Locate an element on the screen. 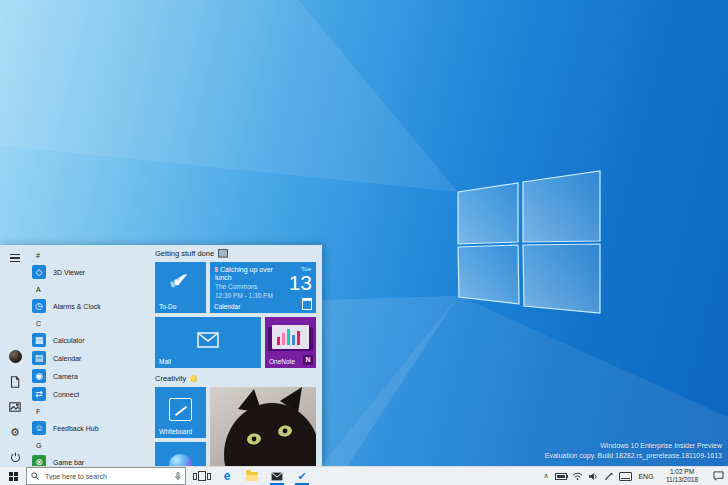 The image size is (728, 485). volume-tray-button is located at coordinates (593, 476).